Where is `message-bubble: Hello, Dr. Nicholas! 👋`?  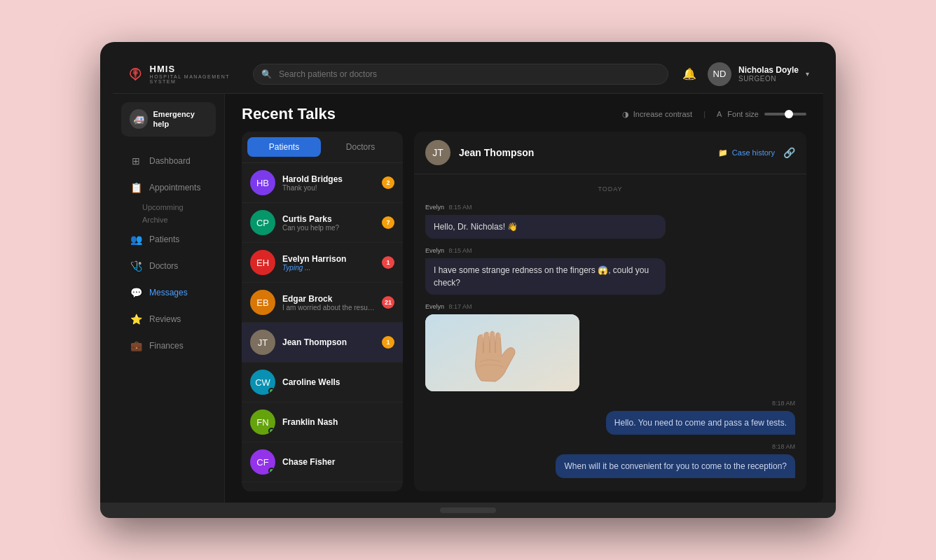
message-bubble: Hello, Dr. Nicholas! 👋 is located at coordinates (545, 227).